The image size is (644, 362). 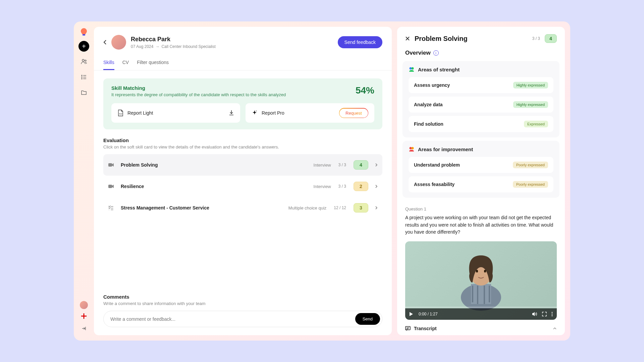 I want to click on eval-count: 3 / 3, so click(x=342, y=186).